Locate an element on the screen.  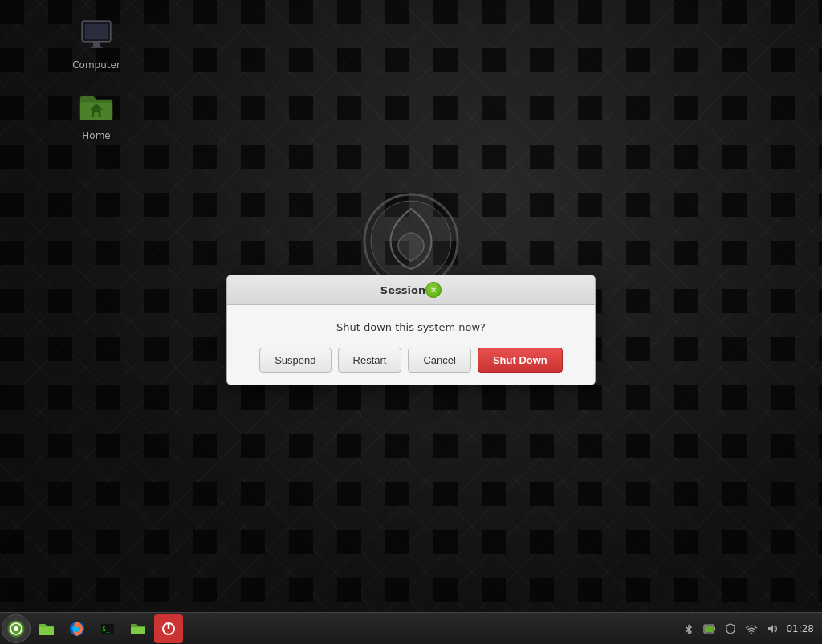
cancel-button: Cancel is located at coordinates (439, 360).